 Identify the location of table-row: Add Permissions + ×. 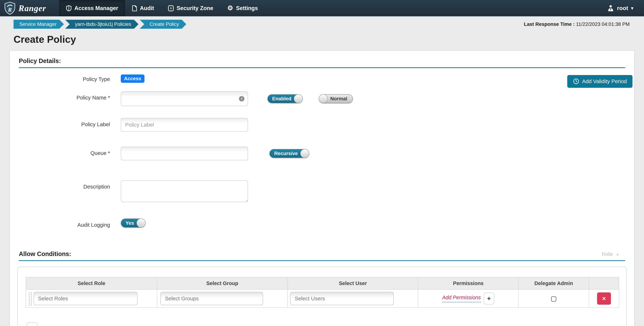
(322, 299).